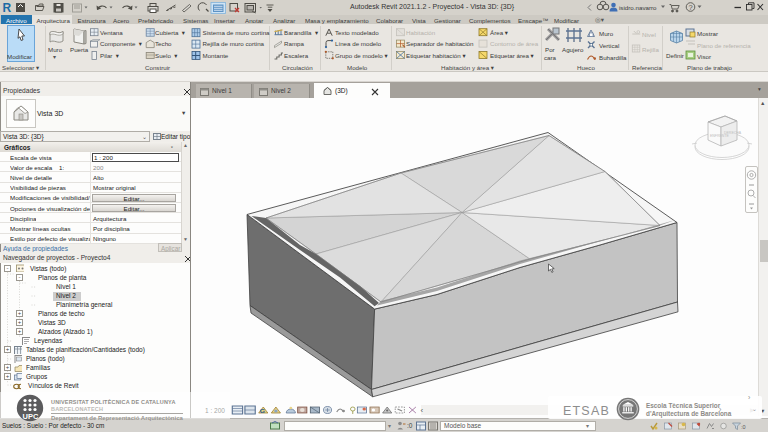 Image resolution: width=768 pixels, height=432 pixels. I want to click on svg-text: G, so click(262, 410).